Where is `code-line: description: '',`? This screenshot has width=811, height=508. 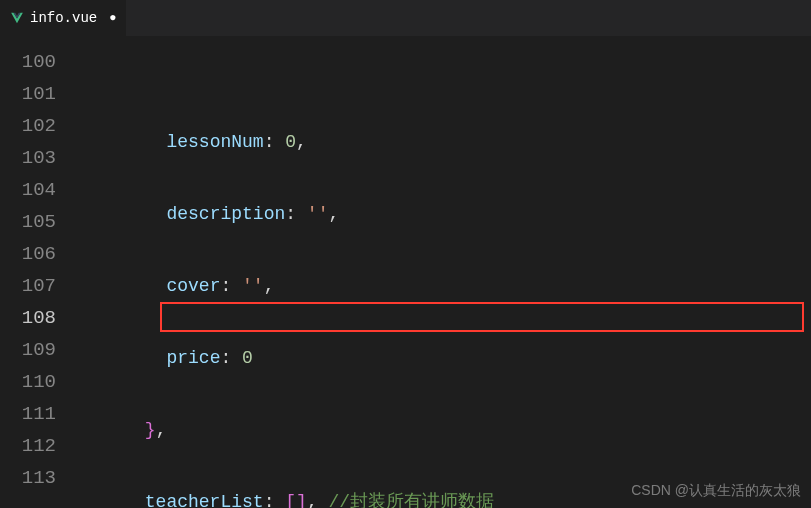
code-line: description: '', is located at coordinates (446, 214).